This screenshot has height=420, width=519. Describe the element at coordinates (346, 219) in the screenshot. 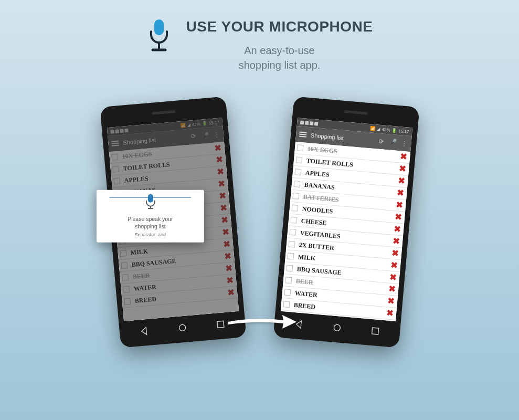

I see `phone-screen: 📶 ◢ 42% 🔋 15:17 Shopping list ⟳ 🎤 ⋮ 10X …` at that location.